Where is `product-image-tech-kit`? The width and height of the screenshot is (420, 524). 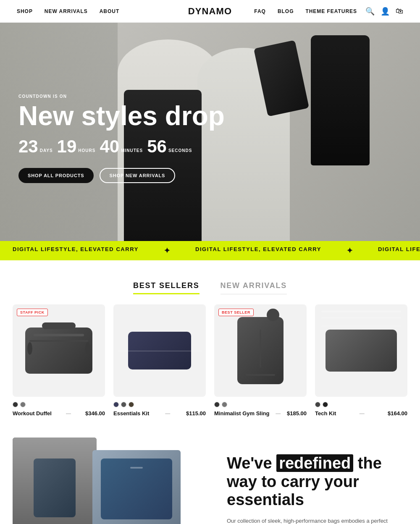 product-image-tech-kit is located at coordinates (361, 351).